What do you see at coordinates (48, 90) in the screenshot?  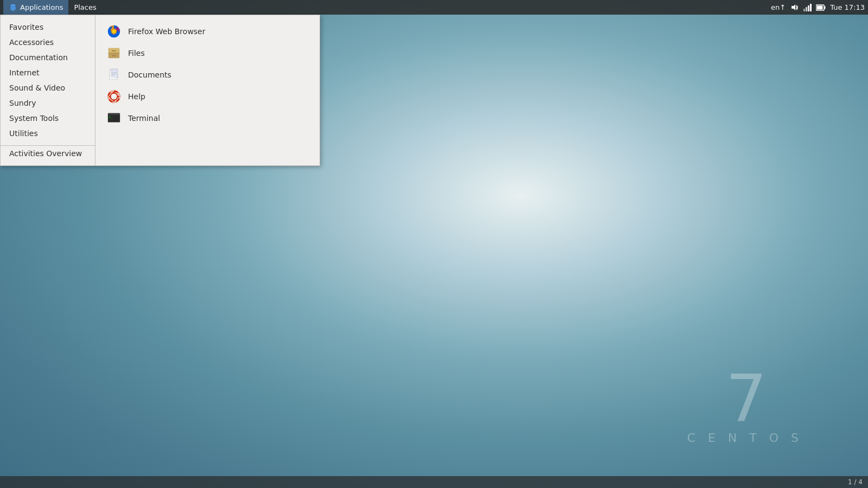 I see `menu-sidebar: Favorites Accessories Documentation Inte…` at bounding box center [48, 90].